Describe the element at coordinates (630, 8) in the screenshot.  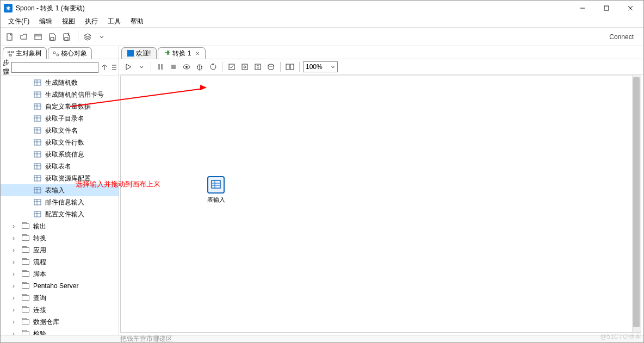
I see `close-icon` at that location.